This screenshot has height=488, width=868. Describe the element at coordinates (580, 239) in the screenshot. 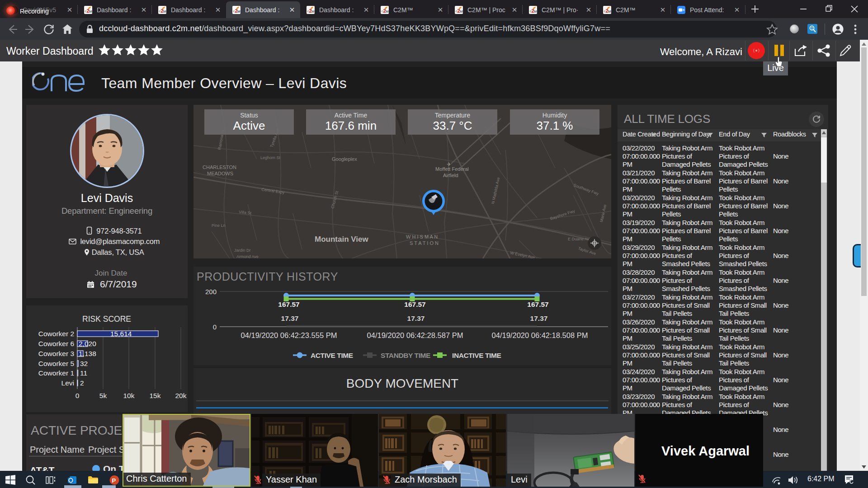

I see `svg-text: E Duane Ave` at that location.